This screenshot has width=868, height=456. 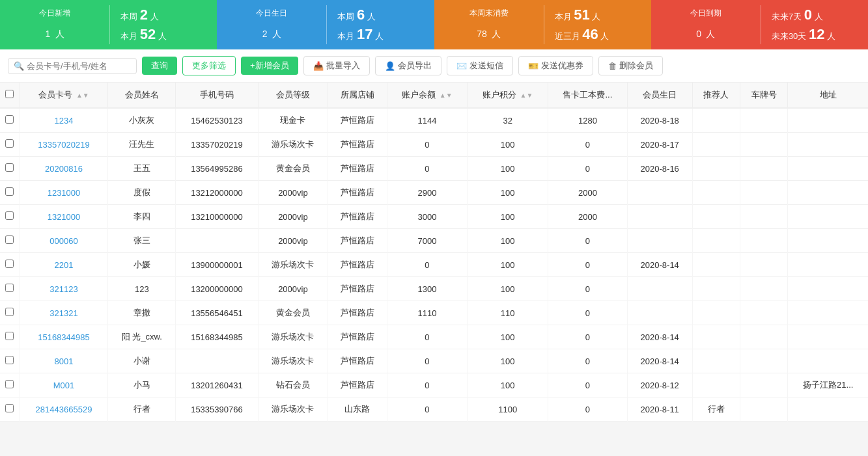 What do you see at coordinates (427, 385) in the screenshot?
I see `cell-balance: 0` at bounding box center [427, 385].